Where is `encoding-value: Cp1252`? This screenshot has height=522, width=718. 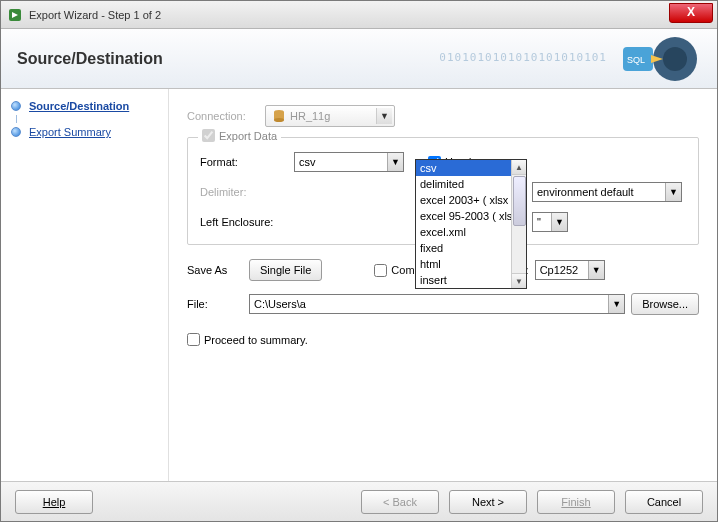
encoding-value: Cp1252 is located at coordinates (560, 270).